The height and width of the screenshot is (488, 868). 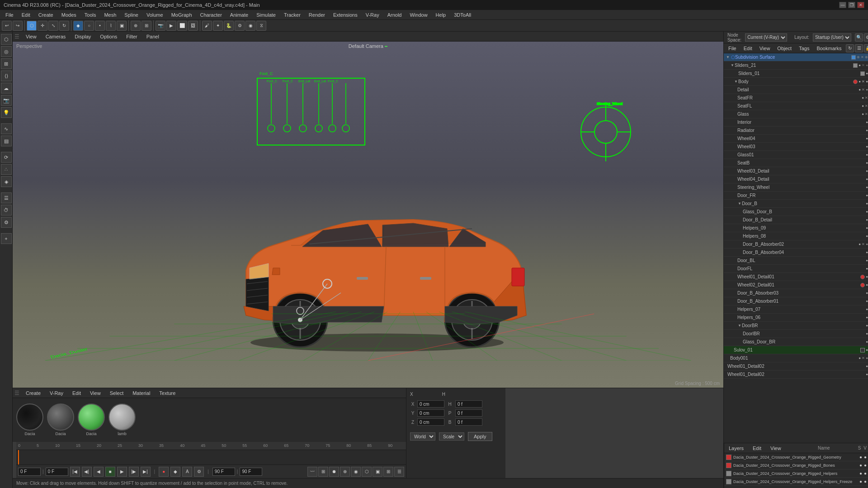 What do you see at coordinates (261, 26) in the screenshot?
I see `plugin-btn3: ⧖` at bounding box center [261, 26].